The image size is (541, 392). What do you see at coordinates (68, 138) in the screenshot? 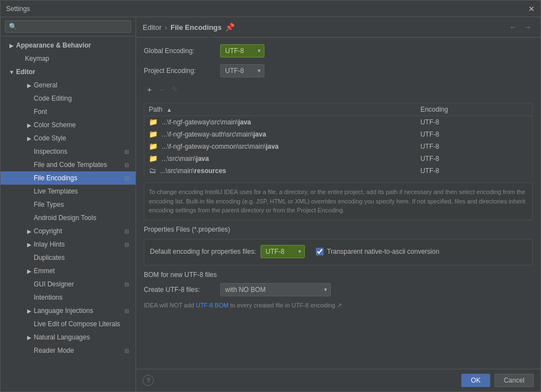
I see `sidebar-item-code-style: ▶ Code Style` at bounding box center [68, 138].